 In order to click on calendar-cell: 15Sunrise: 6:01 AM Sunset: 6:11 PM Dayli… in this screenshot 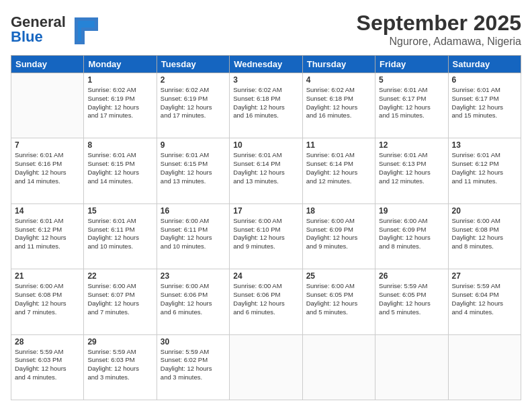, I will do `click(120, 236)`.